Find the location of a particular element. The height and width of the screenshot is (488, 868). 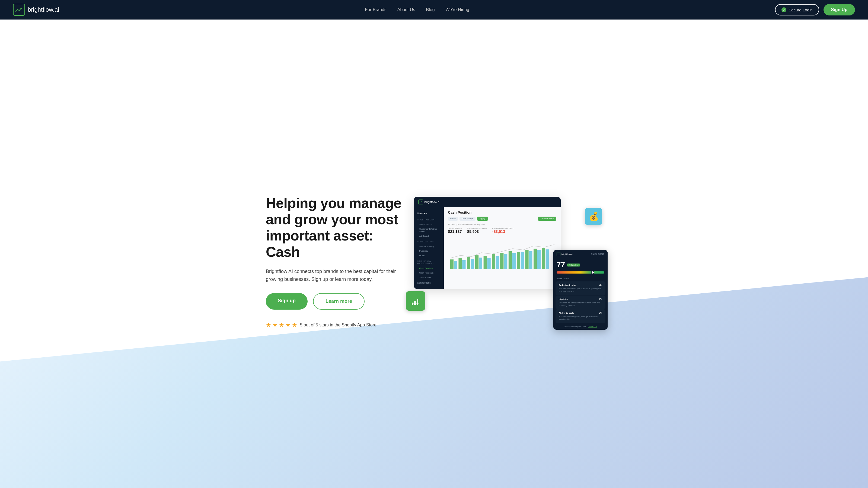

hero-left: Helping you manage and grow your most im… is located at coordinates (336, 262).